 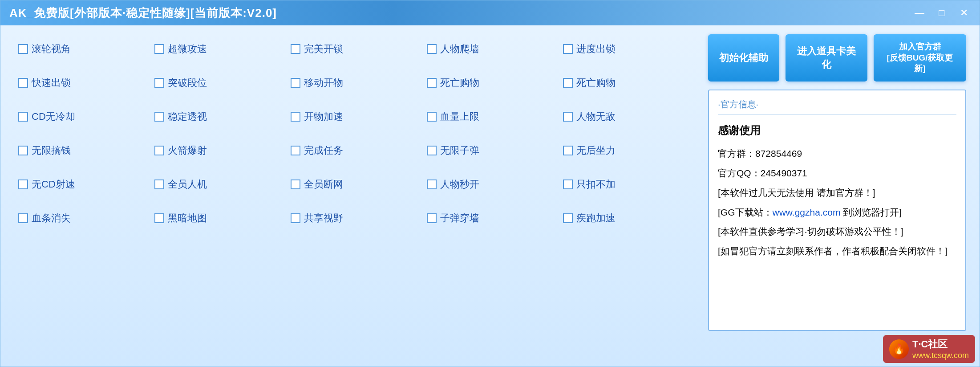 What do you see at coordinates (837, 154) in the screenshot?
I see `info-group: 官方群：872854469` at bounding box center [837, 154].